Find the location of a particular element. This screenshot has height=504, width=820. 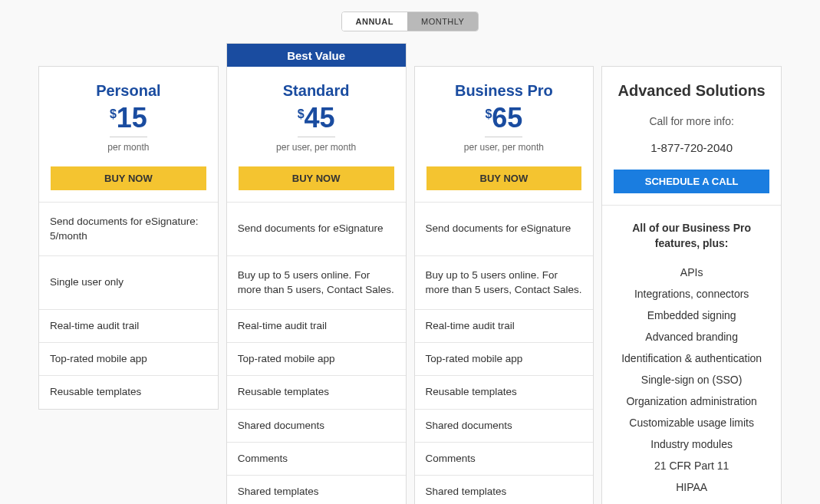

plan-name: Personal is located at coordinates (129, 91).